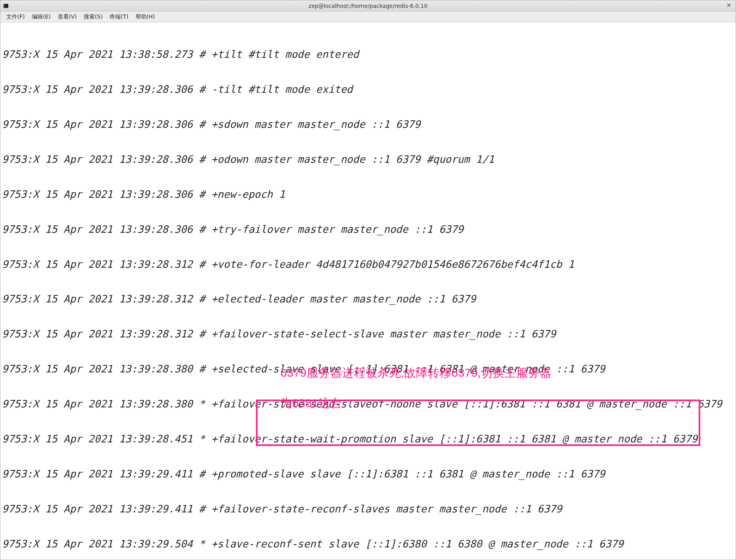 Image resolution: width=736 pixels, height=560 pixels. What do you see at coordinates (368, 6) in the screenshot?
I see `window-titlebar: zxp@localhost:/home/package/redis-6.0.10…` at bounding box center [368, 6].